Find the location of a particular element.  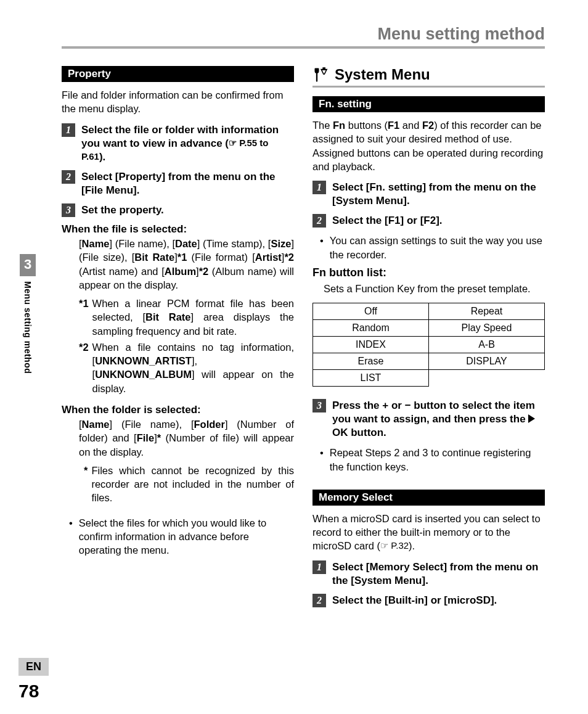

table-cell: INDEX is located at coordinates (371, 345).